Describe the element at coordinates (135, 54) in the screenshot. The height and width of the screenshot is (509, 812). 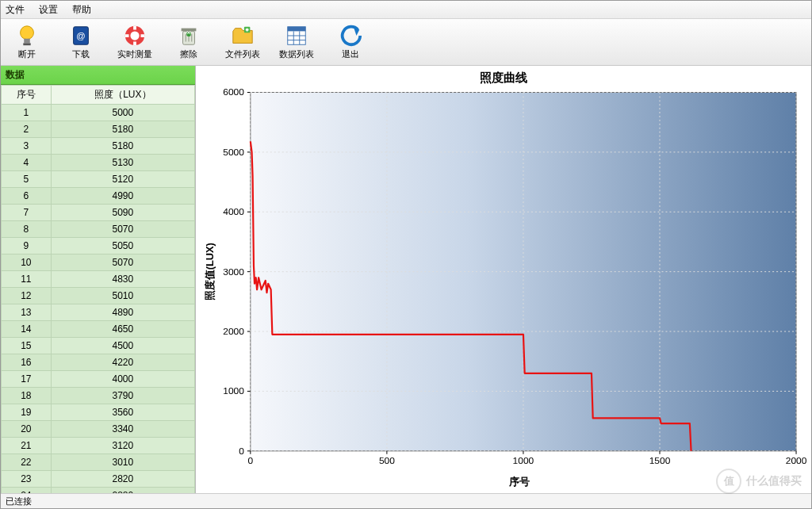
I see `realtime-label: 实时测量` at that location.